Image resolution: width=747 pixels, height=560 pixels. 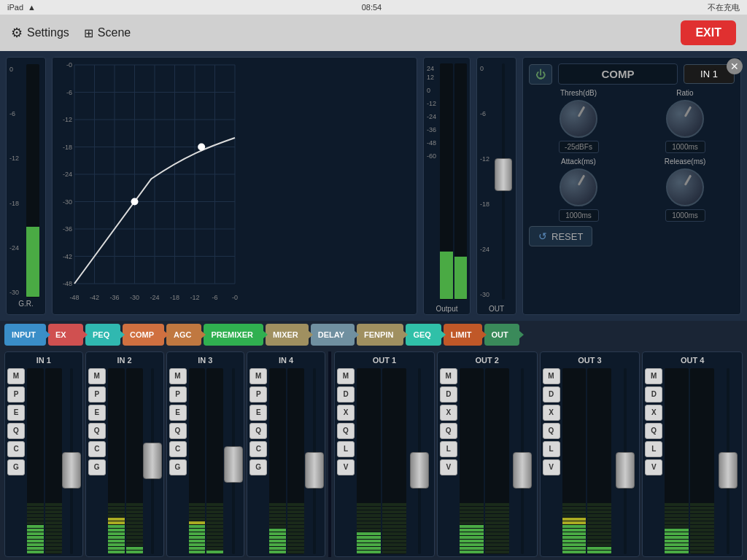 What do you see at coordinates (503, 175) in the screenshot?
I see `out-fader-handle` at bounding box center [503, 175].